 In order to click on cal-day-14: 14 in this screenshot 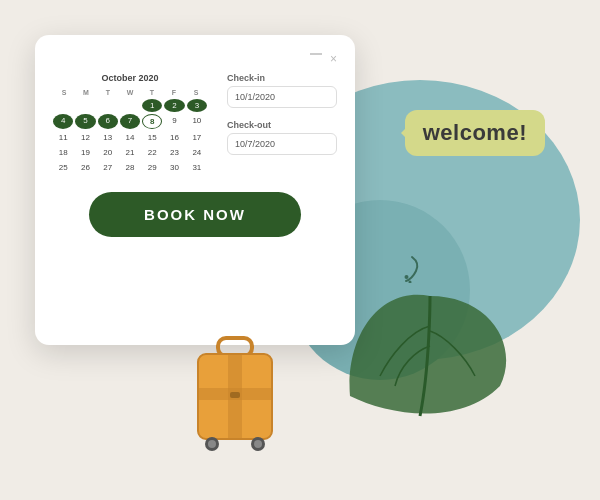, I will do `click(130, 138)`.